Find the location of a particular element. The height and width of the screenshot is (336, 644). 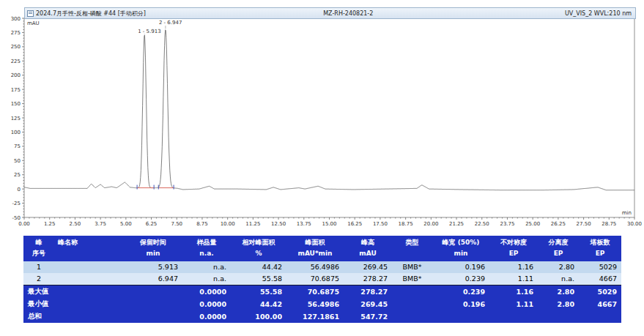

y-tick-label: 175 is located at coordinates (16, 90).